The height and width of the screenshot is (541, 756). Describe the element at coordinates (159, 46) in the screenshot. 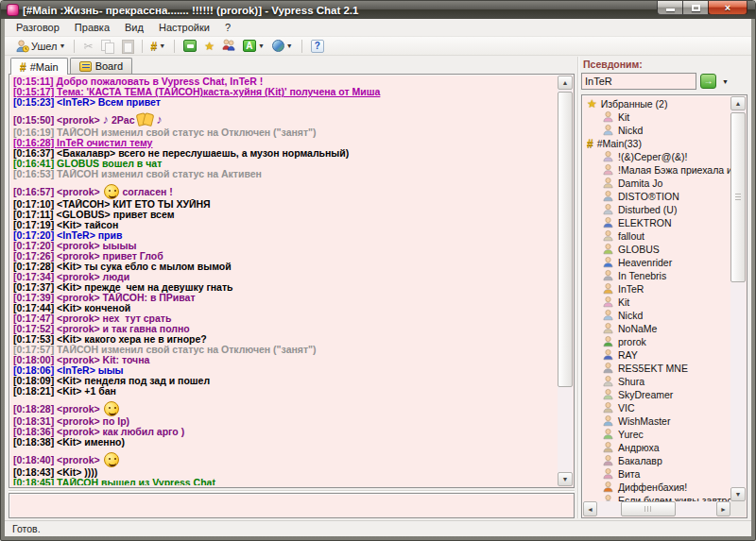

I see `channels-button: #▼` at that location.